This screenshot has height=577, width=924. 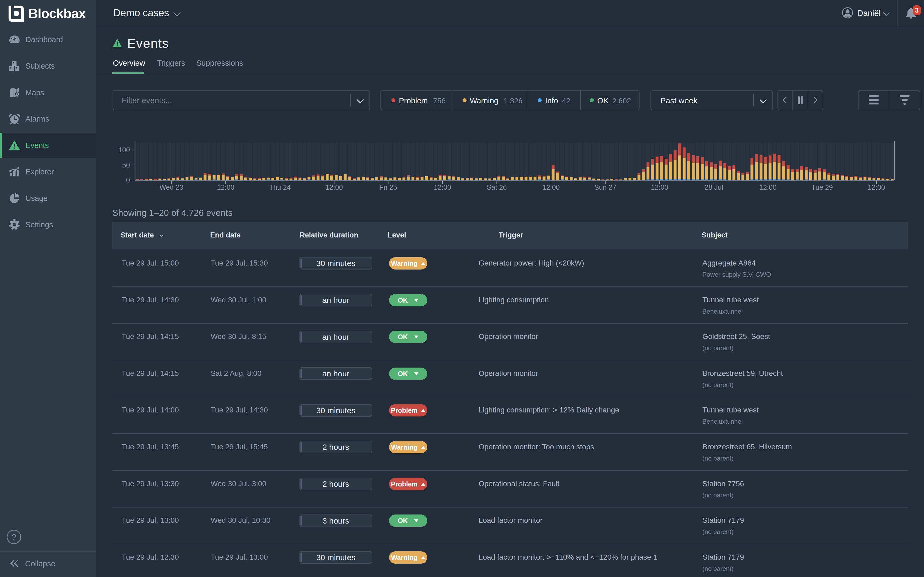 I want to click on svg-text: Fri 25, so click(x=388, y=186).